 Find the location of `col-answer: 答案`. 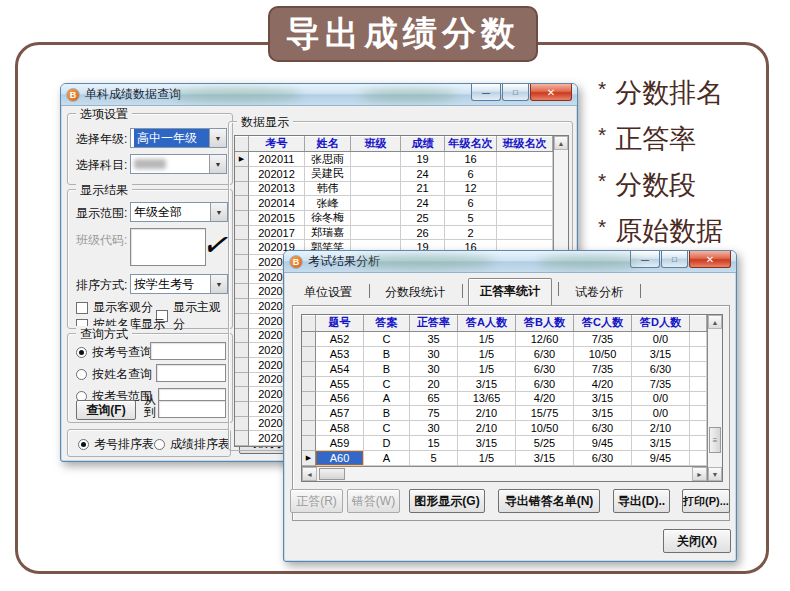

col-answer: 答案 is located at coordinates (387, 323).